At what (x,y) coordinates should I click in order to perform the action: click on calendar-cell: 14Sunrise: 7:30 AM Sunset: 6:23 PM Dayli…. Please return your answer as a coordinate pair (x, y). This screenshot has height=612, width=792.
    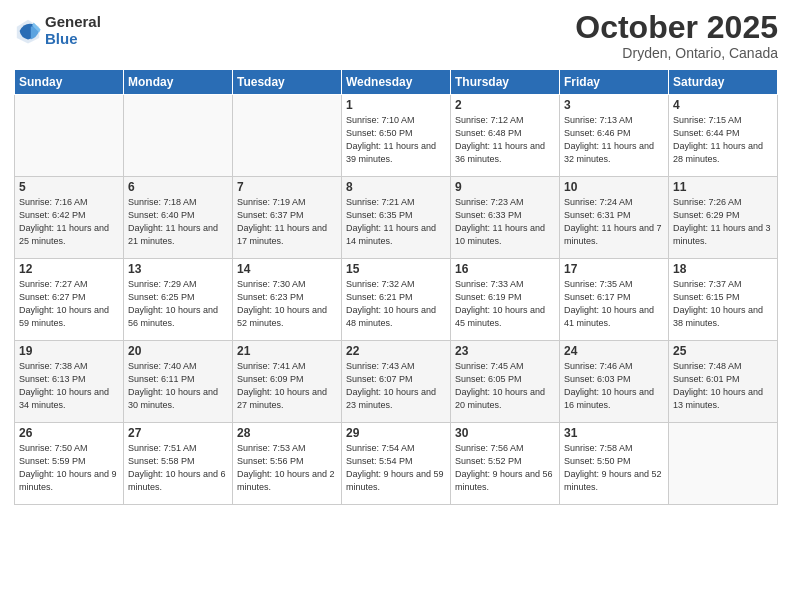
    Looking at the image, I should click on (288, 300).